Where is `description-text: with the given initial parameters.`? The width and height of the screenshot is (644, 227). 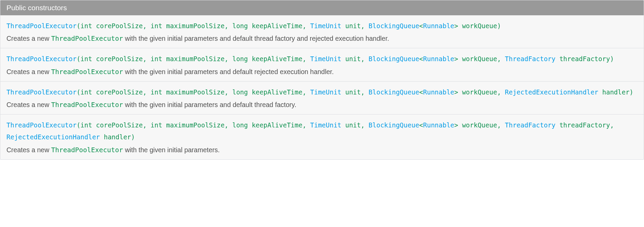
description-text: with the given initial parameters. is located at coordinates (171, 150).